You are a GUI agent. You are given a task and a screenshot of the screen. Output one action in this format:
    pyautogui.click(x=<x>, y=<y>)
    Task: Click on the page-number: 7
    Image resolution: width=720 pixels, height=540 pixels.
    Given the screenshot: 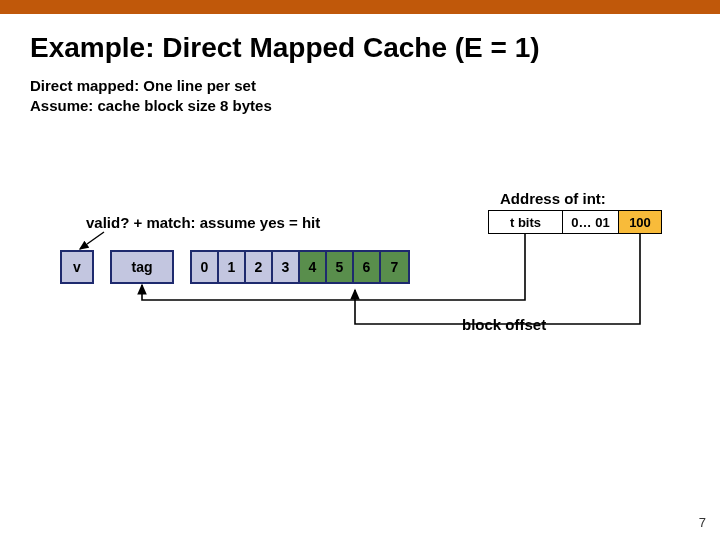 What is the action you would take?
    pyautogui.click(x=702, y=522)
    